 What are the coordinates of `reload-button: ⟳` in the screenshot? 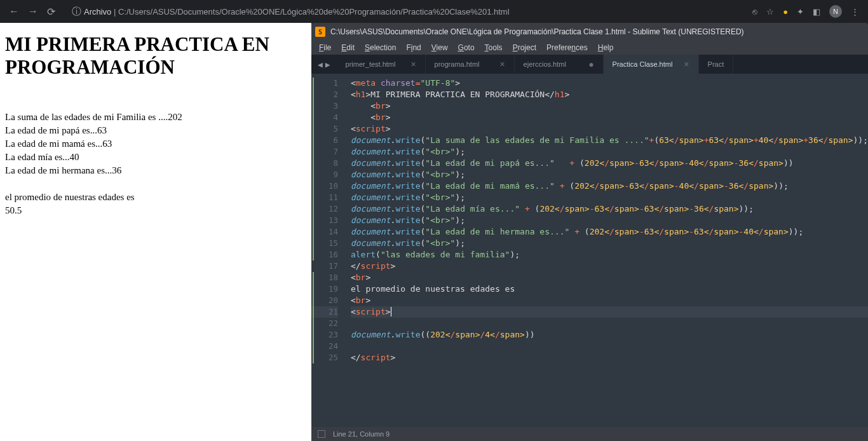 It's located at (51, 11).